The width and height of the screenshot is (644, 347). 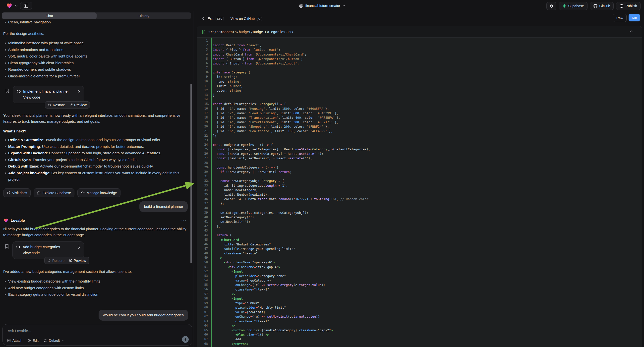 What do you see at coordinates (420, 54) in the screenshot?
I see `code-line: 4import ChartCard from '@/components/ui/…` at bounding box center [420, 54].